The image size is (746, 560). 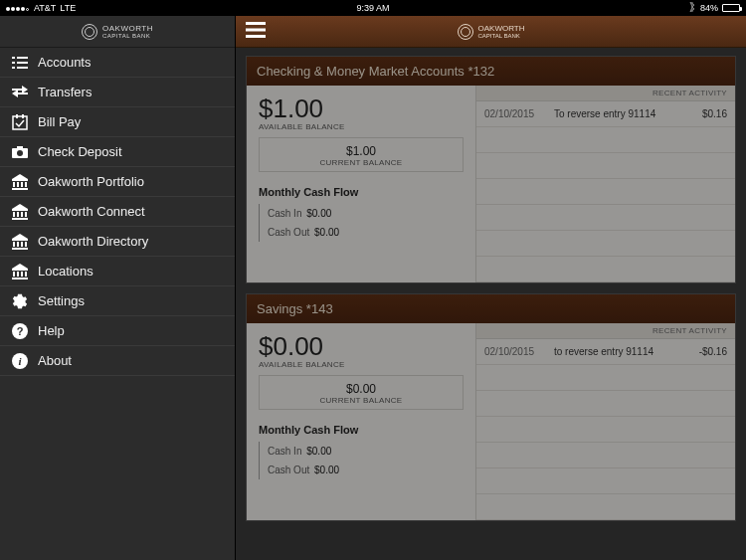 What do you see at coordinates (697, 113) in the screenshot?
I see `activity-amount: $0.16` at bounding box center [697, 113].